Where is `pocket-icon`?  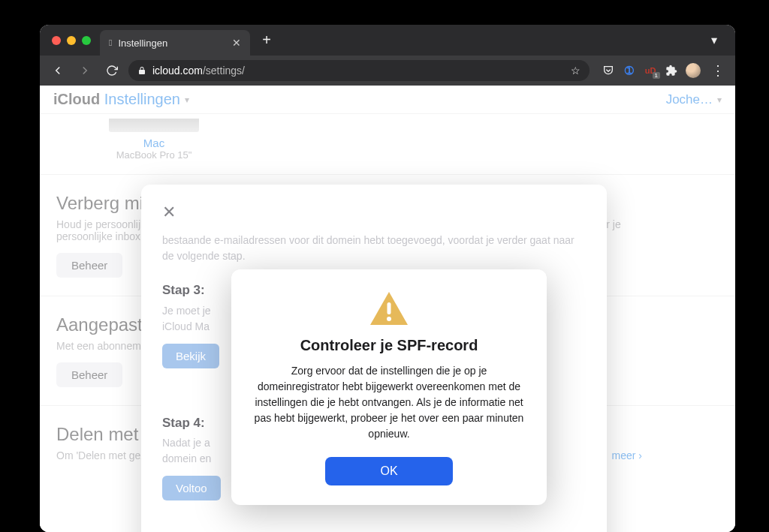
pocket-icon is located at coordinates (608, 71).